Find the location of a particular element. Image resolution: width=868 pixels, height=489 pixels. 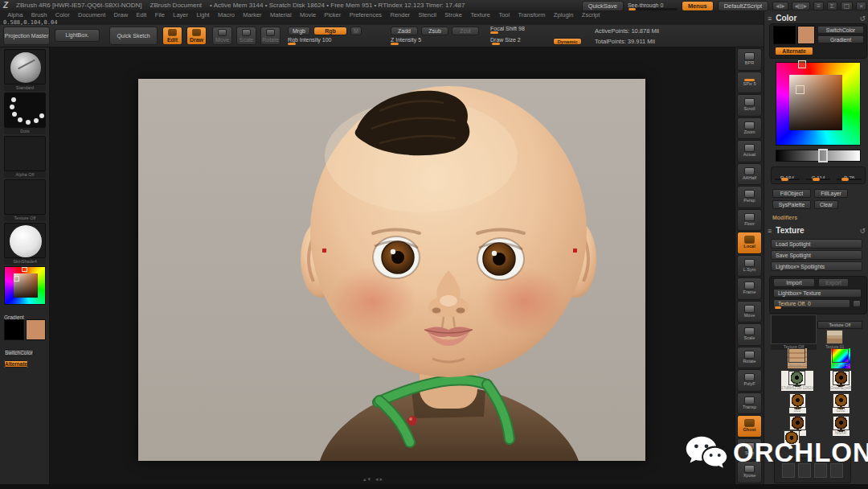

menu-item: Marker is located at coordinates (252, 14).